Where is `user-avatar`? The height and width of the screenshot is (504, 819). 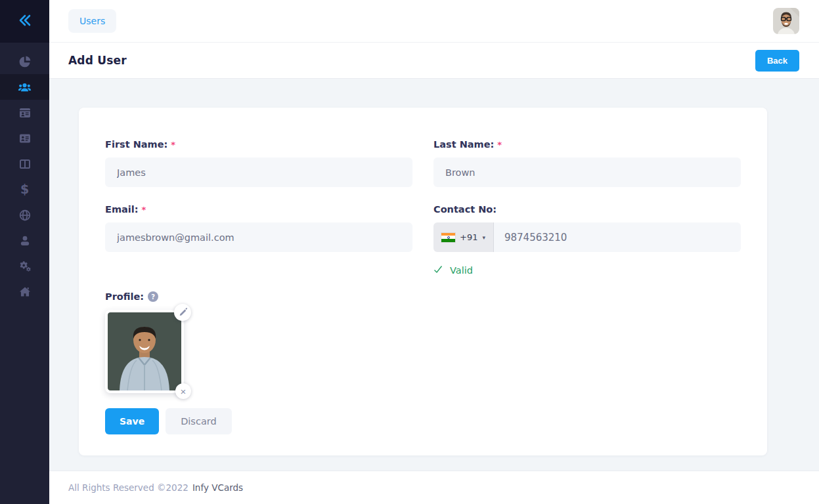
user-avatar is located at coordinates (786, 21).